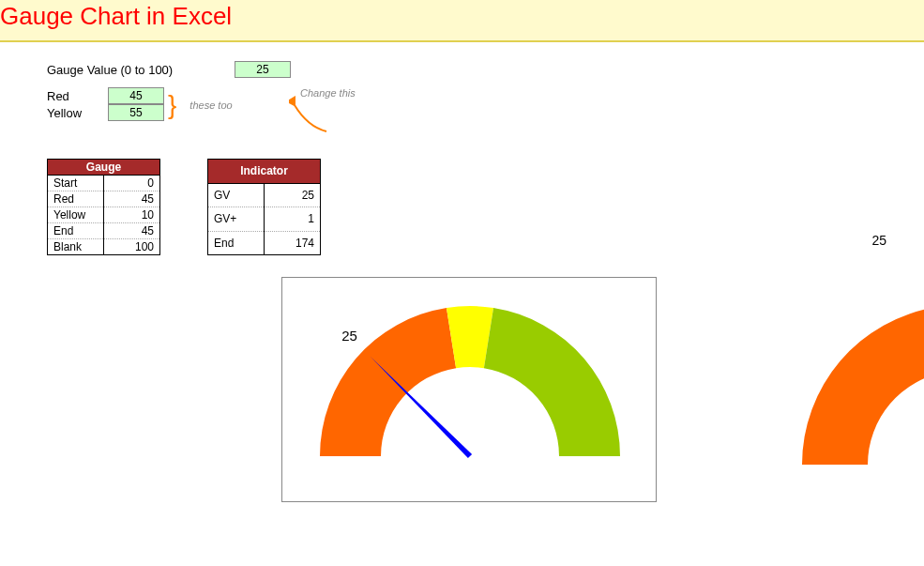 Image resolution: width=924 pixels, height=566 pixels. I want to click on table-cell-key: GV+, so click(236, 220).